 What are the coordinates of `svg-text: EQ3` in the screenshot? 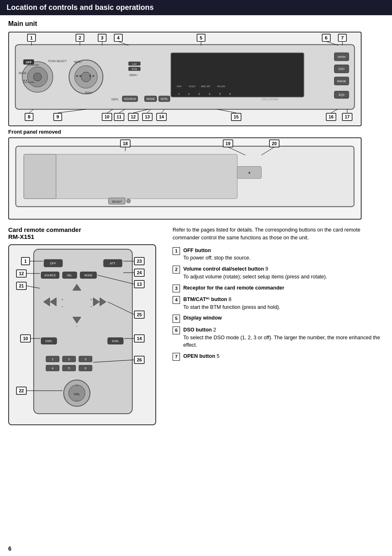 It's located at (341, 95).